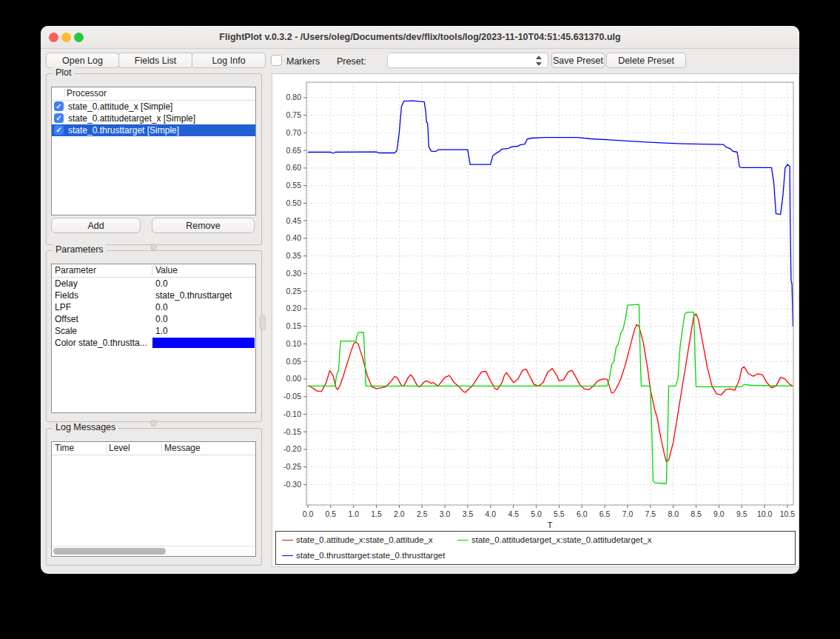  Describe the element at coordinates (205, 295) in the screenshot. I see `parameter-value-cell: state_0.thrusttarget` at that location.